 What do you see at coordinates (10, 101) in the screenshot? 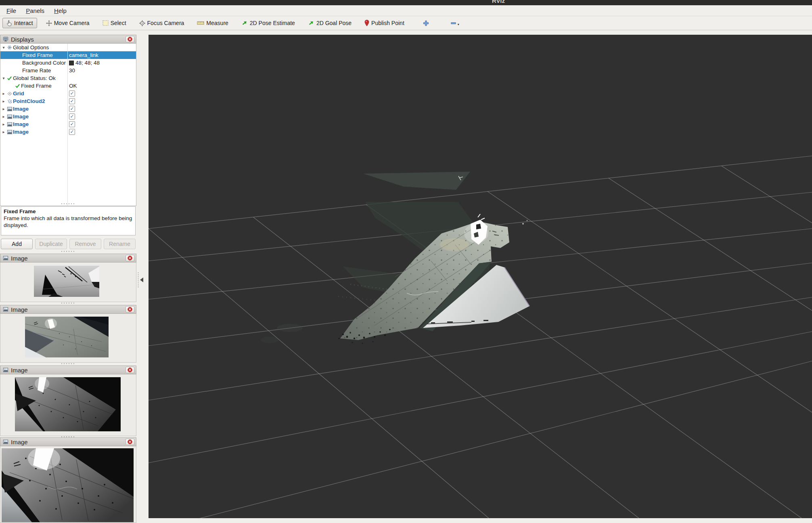
I see `pointcloud-icon` at bounding box center [10, 101].